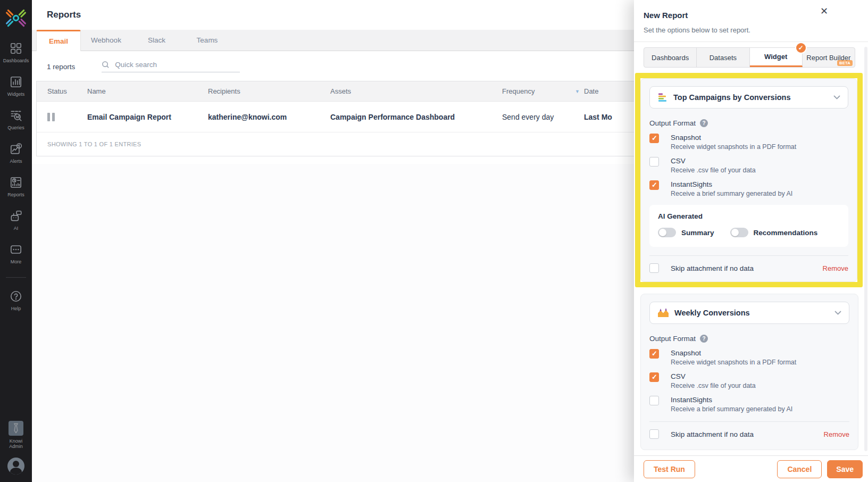  I want to click on col-name: Name, so click(148, 92).